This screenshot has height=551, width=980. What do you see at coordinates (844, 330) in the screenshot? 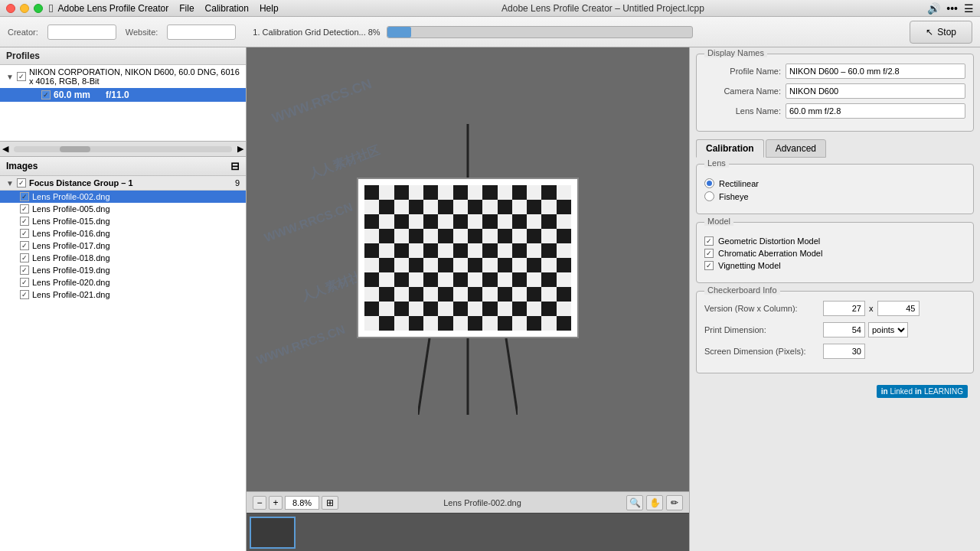
I see `print-value-input` at bounding box center [844, 330].